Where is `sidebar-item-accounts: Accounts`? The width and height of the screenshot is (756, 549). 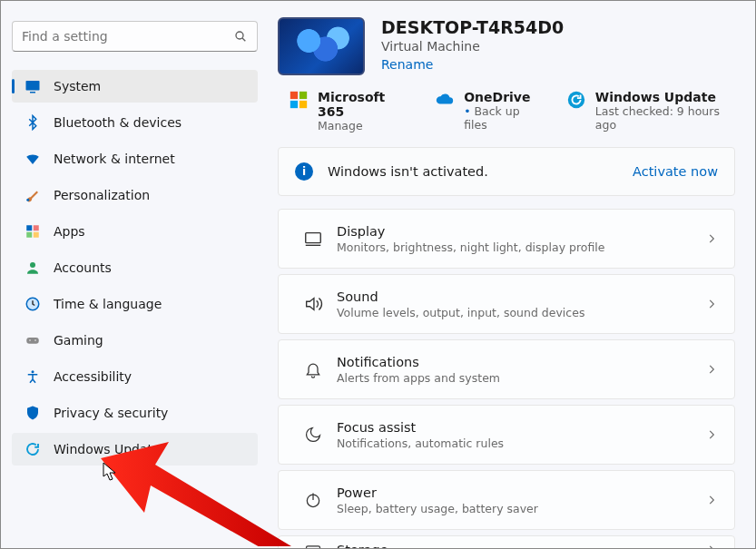 sidebar-item-accounts: Accounts is located at coordinates (134, 268).